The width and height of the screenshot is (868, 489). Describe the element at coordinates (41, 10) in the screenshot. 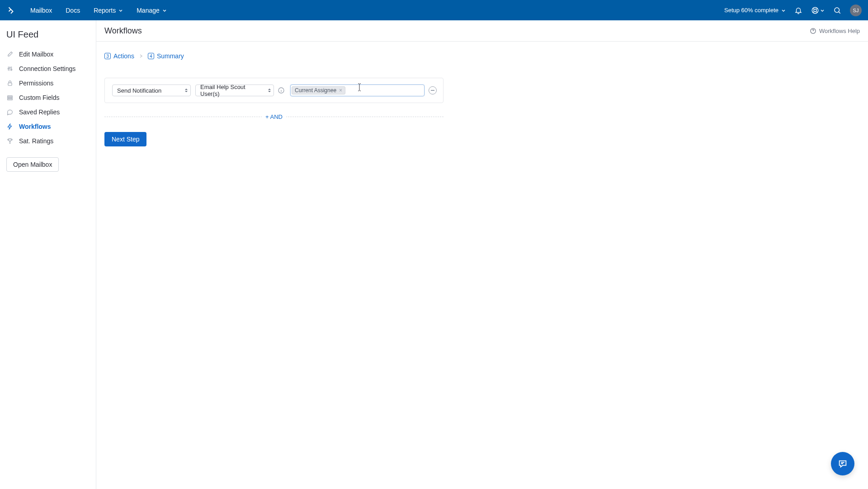

I see `nav-mailbox-label: Mailbox` at that location.